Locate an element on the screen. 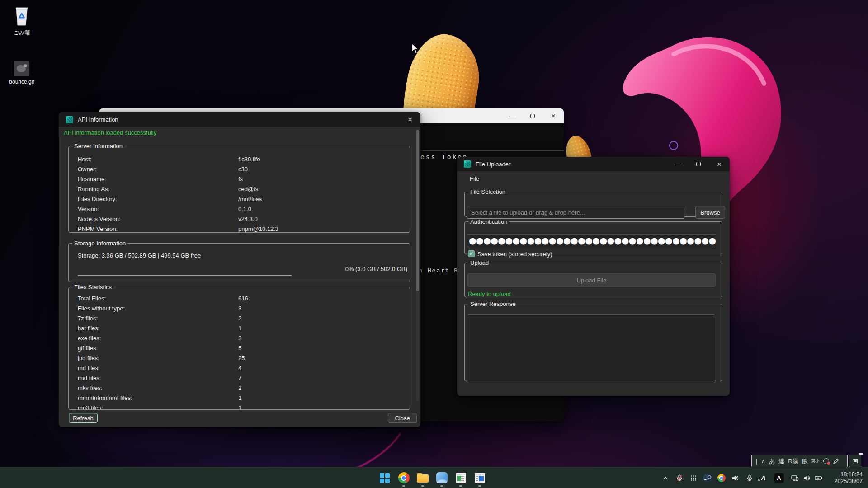 The height and width of the screenshot is (488, 868). taskbar-photos is located at coordinates (442, 478).